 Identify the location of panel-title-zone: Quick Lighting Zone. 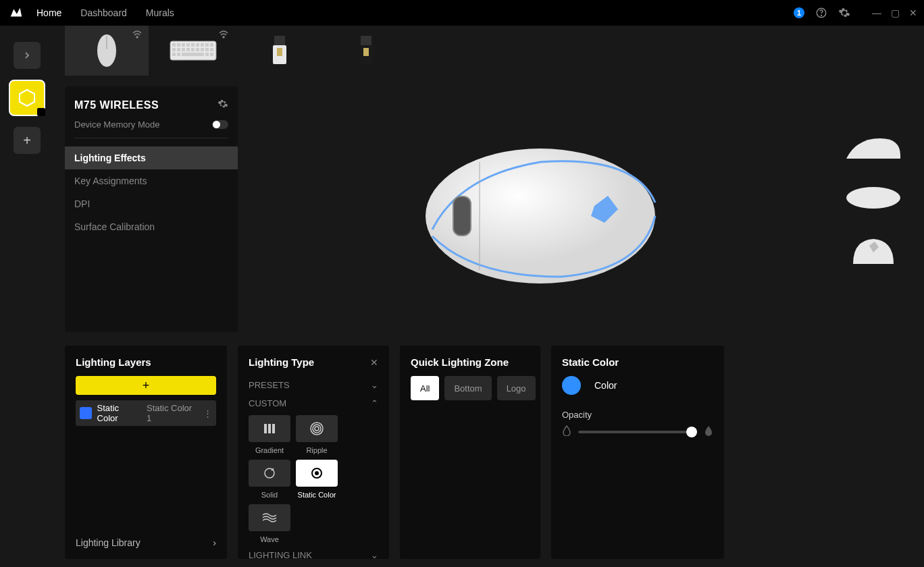
(470, 362).